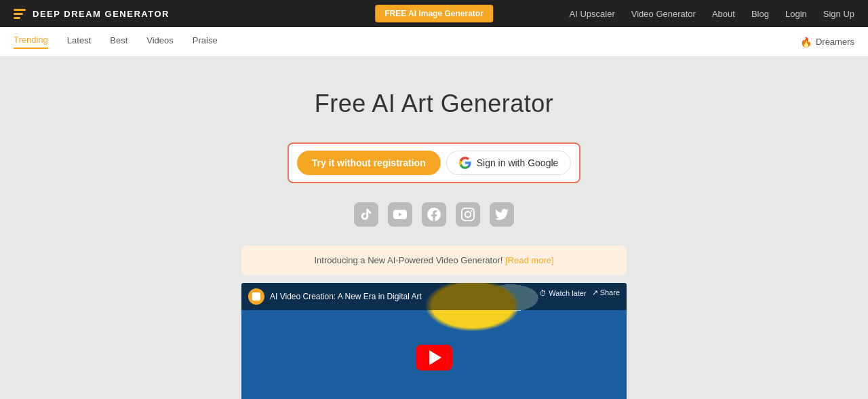 The height and width of the screenshot is (399, 868). Describe the element at coordinates (434, 358) in the screenshot. I see `video-play-button` at that location.